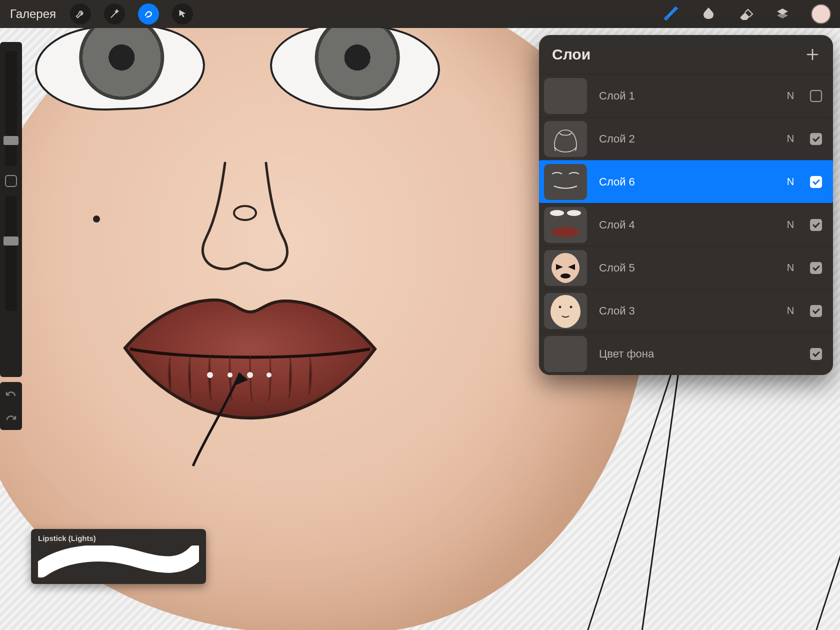 This screenshot has width=840, height=630. Describe the element at coordinates (685, 96) in the screenshot. I see `layer-label: Слой 1` at that location.